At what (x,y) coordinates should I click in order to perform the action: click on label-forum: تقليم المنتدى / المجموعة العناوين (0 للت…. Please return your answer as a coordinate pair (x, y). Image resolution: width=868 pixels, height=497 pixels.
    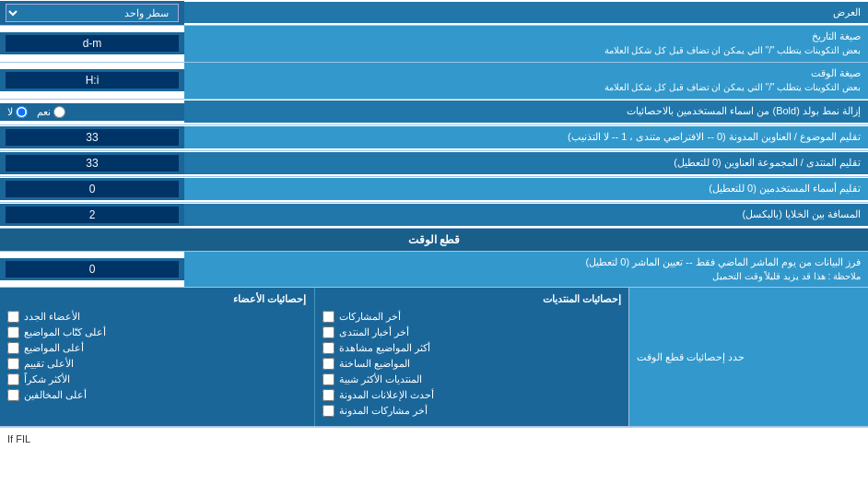
    Looking at the image, I should click on (526, 162).